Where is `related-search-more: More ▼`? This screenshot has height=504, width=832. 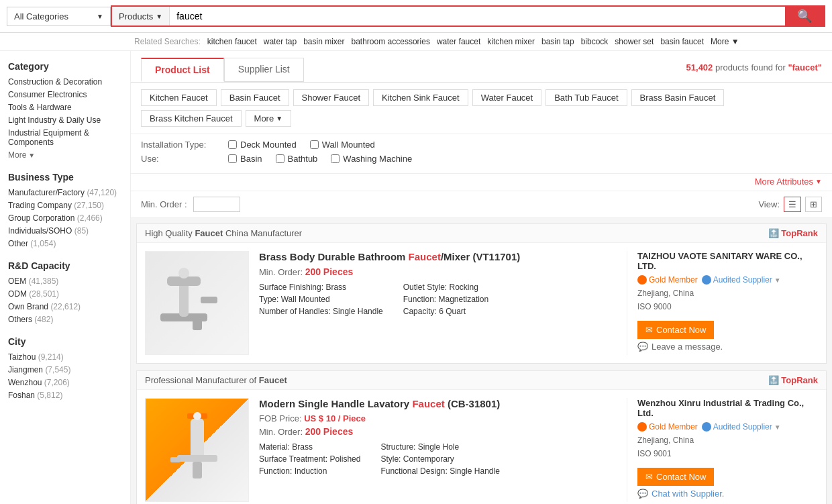
related-search-more: More ▼ is located at coordinates (725, 42).